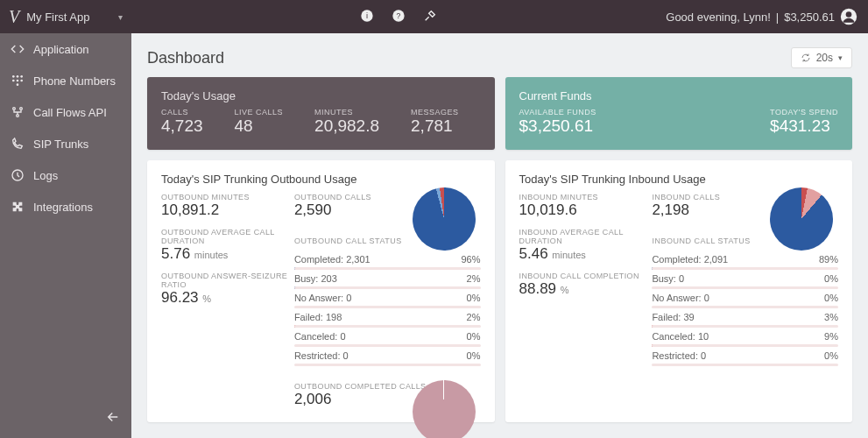  I want to click on tile-title: Today's Usage, so click(321, 96).